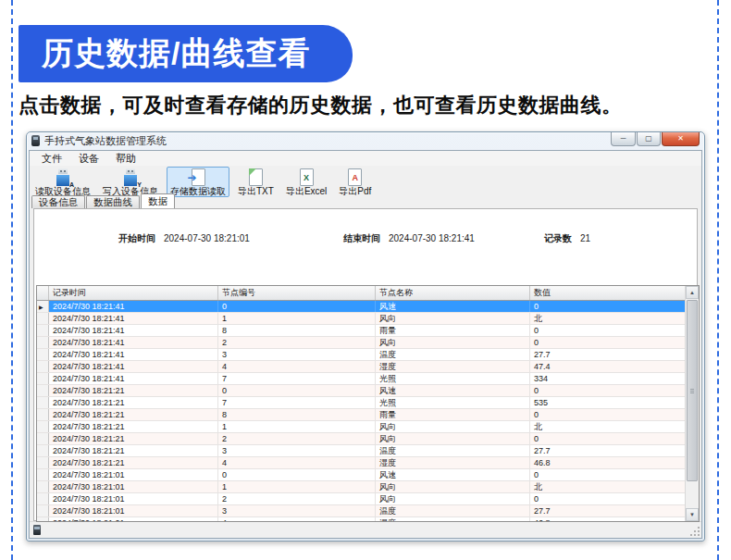 Image resolution: width=731 pixels, height=560 pixels. Describe the element at coordinates (718, 280) in the screenshot. I see `right-dashed-border` at that location.